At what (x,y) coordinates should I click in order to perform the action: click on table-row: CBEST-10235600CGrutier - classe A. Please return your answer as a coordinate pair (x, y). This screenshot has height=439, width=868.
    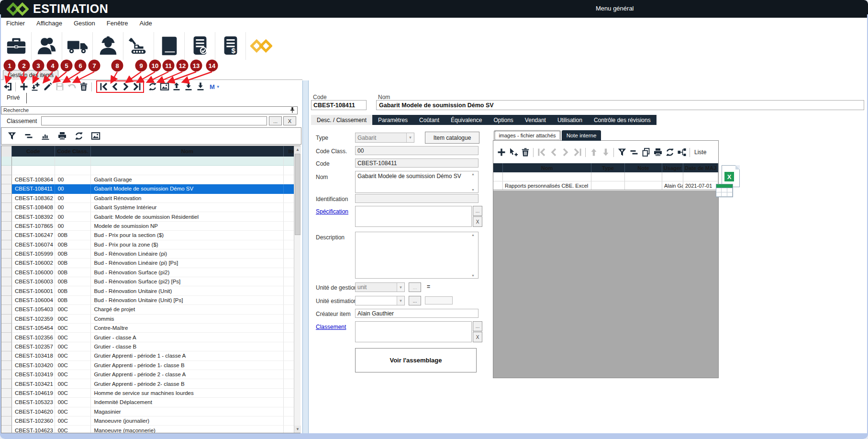
    Looking at the image, I should click on (151, 337).